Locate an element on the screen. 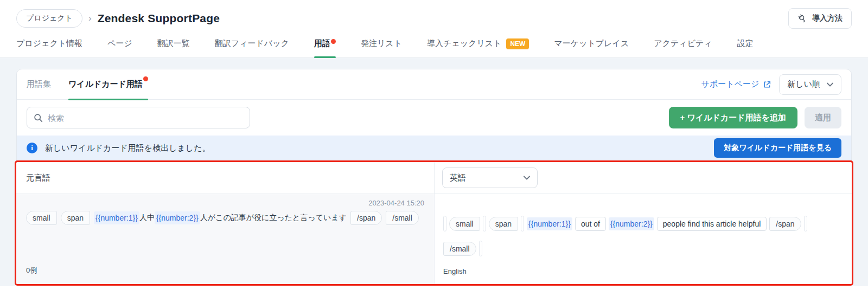 This screenshot has height=290, width=868. tab-label: 導入チェックリスト is located at coordinates (464, 43).